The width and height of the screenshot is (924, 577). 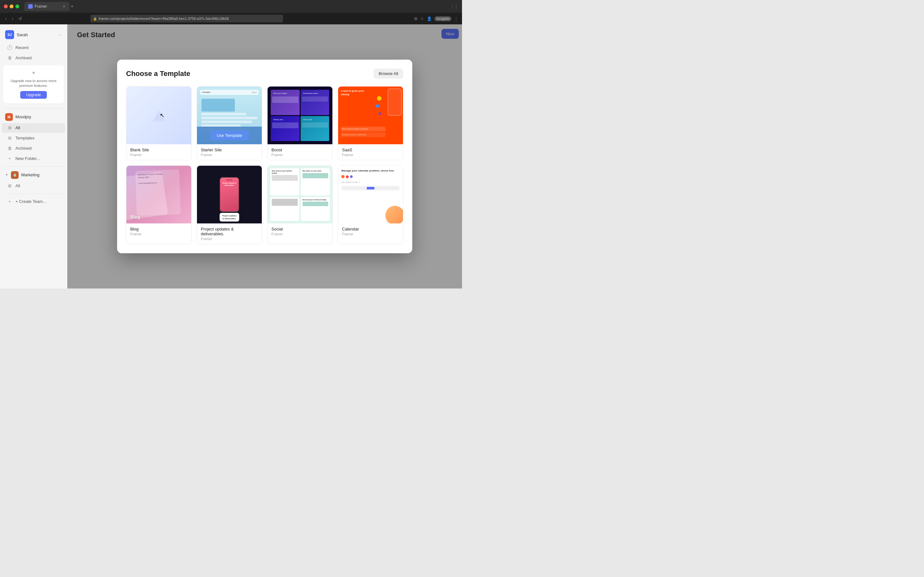 What do you see at coordinates (11, 6) in the screenshot?
I see `minimize-window-button` at bounding box center [11, 6].